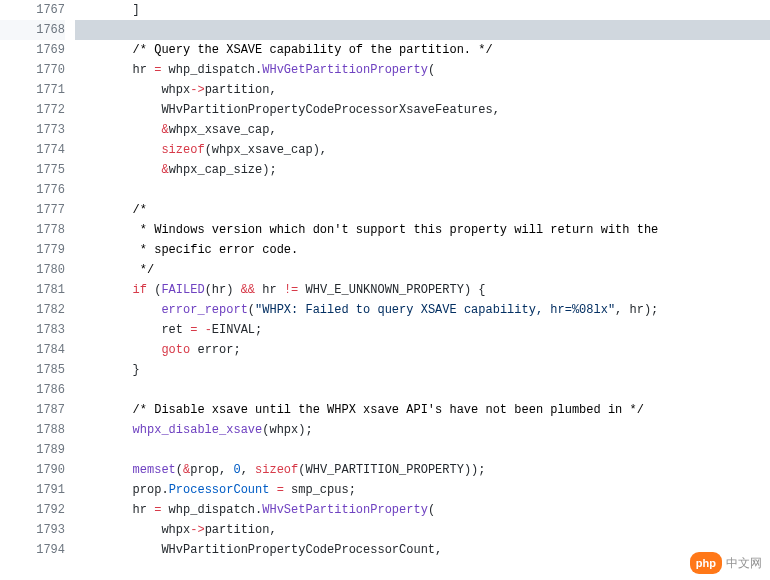 This screenshot has width=770, height=580. What do you see at coordinates (32, 410) in the screenshot?
I see `line-number: 1787` at bounding box center [32, 410].